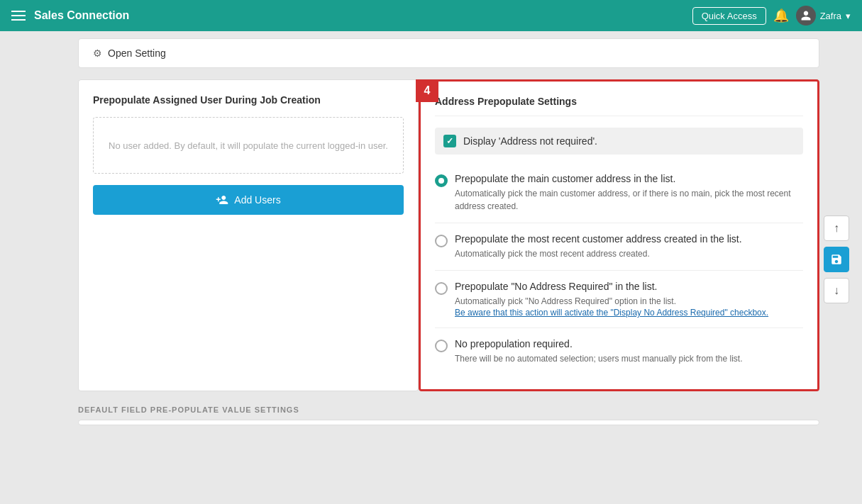 The image size is (862, 504). I want to click on hamburger-menu, so click(18, 16).